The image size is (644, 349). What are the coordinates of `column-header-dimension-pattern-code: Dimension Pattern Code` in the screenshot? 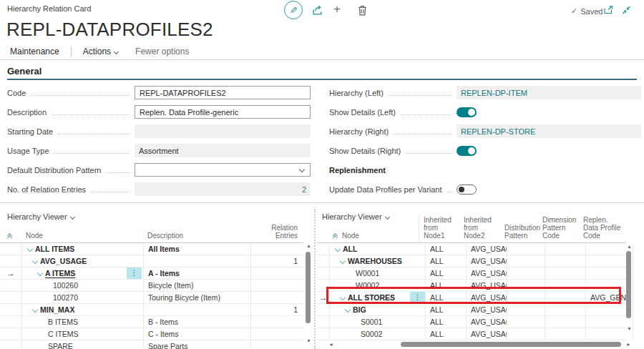 It's located at (558, 229).